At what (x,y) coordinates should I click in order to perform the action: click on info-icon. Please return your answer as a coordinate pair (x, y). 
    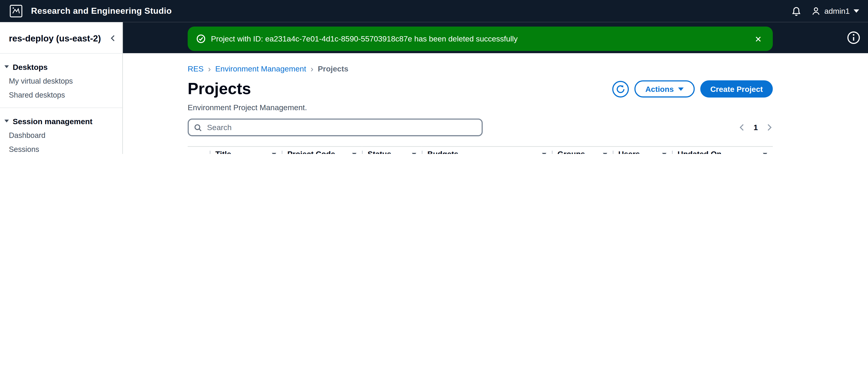
    Looking at the image, I should click on (854, 38).